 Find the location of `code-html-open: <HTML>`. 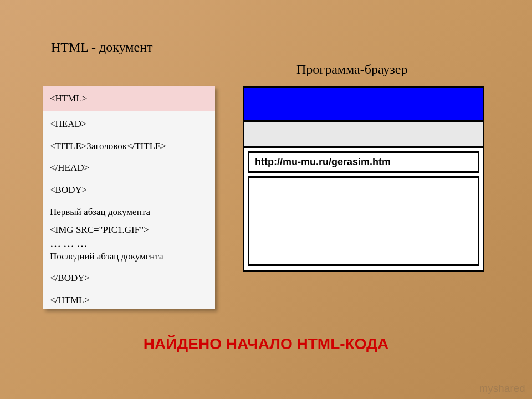

code-html-open: <HTML> is located at coordinates (129, 99).